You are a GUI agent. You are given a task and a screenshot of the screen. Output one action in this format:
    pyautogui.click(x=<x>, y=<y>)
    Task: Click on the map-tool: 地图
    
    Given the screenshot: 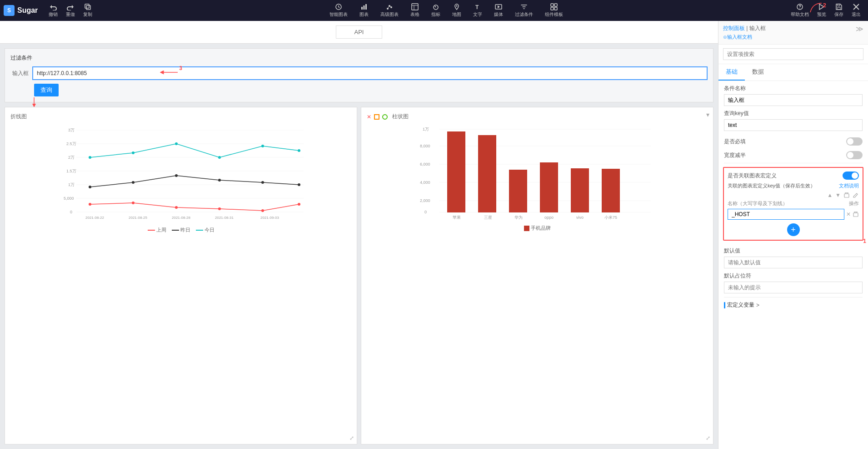 What is the action you would take?
    pyautogui.click(x=457, y=10)
    